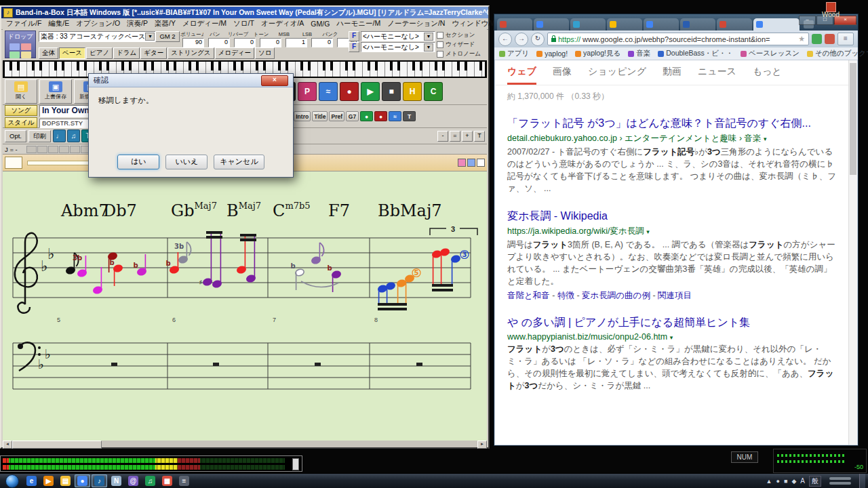 The image size is (868, 488). I want to click on no-button: いいえ, so click(186, 162).